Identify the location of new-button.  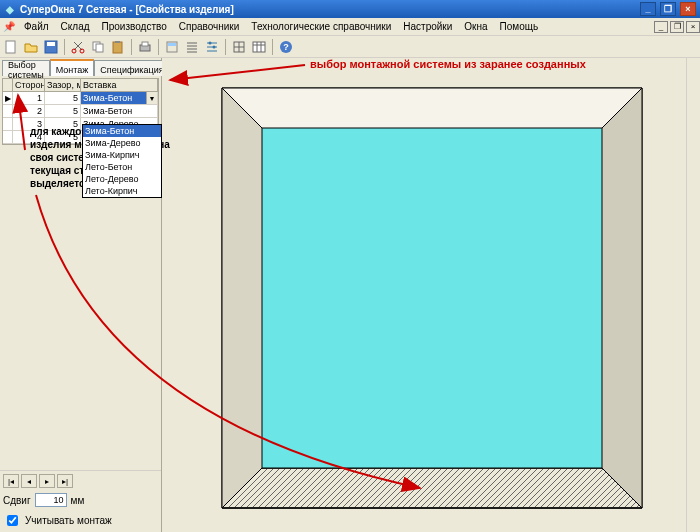
(11, 47).